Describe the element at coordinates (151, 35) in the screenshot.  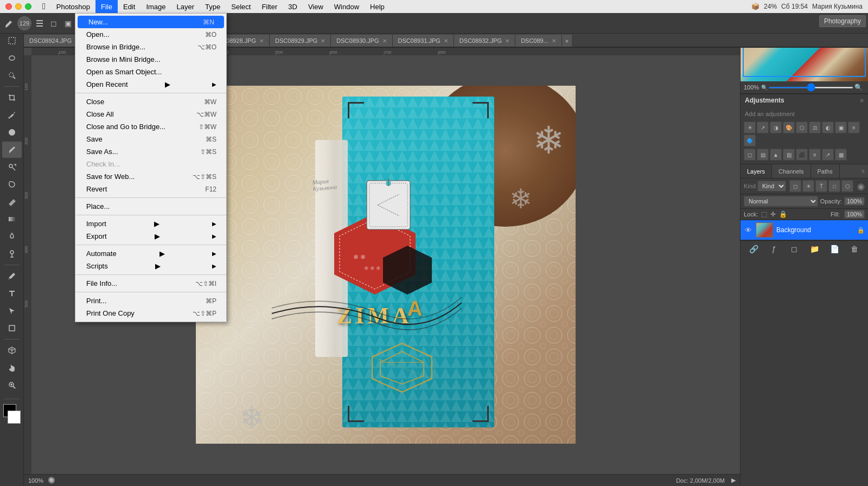
I see `menu-open: Open... ⌘O` at that location.